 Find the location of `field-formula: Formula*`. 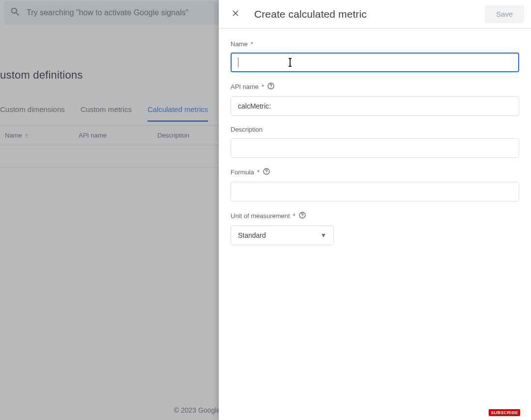

field-formula: Formula* is located at coordinates (375, 185).